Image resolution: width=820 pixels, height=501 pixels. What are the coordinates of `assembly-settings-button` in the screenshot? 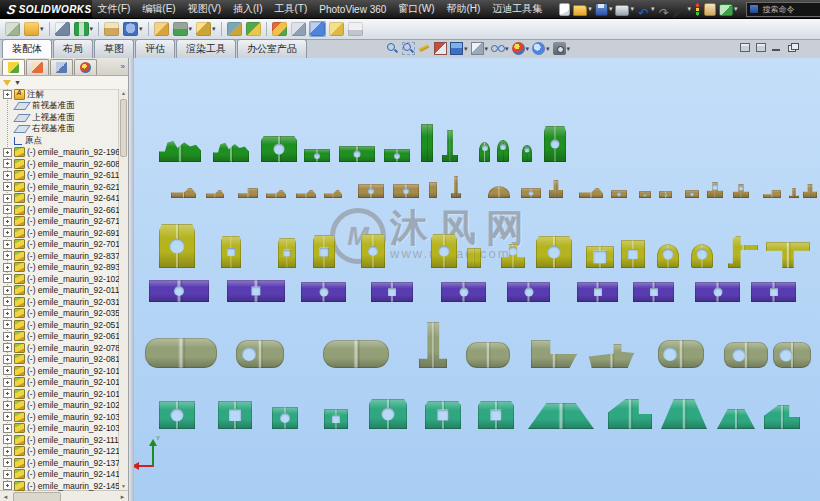 It's located at (356, 29).